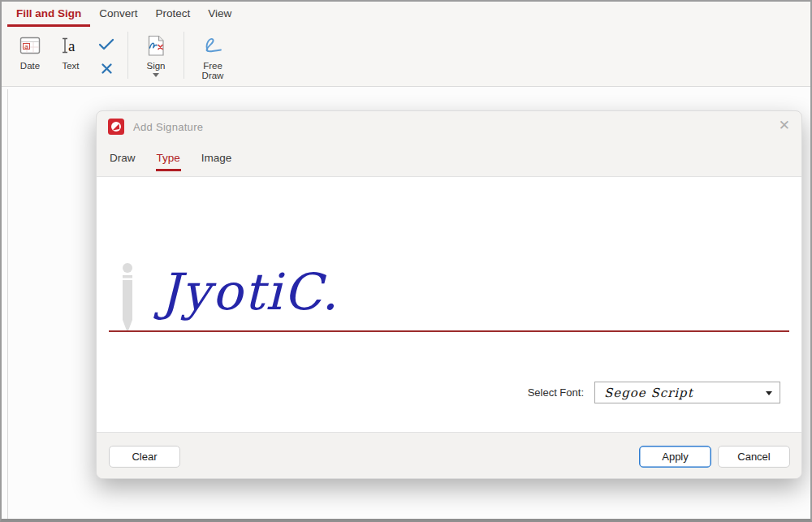  What do you see at coordinates (127, 300) in the screenshot?
I see `pencil-icon` at bounding box center [127, 300].